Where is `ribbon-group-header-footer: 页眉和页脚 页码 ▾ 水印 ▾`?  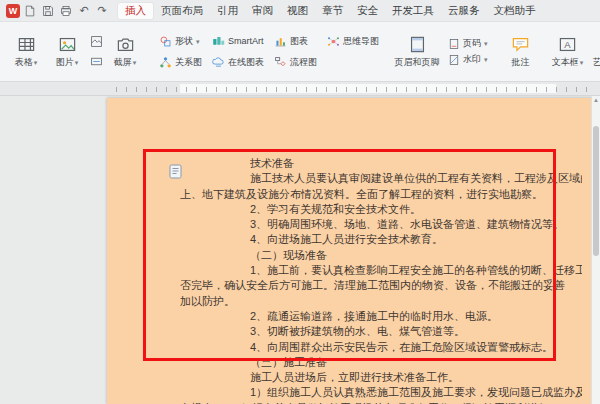
ribbon-group-header-footer: 页眉和页脚 页码 ▾ 水印 ▾ is located at coordinates (444, 52).